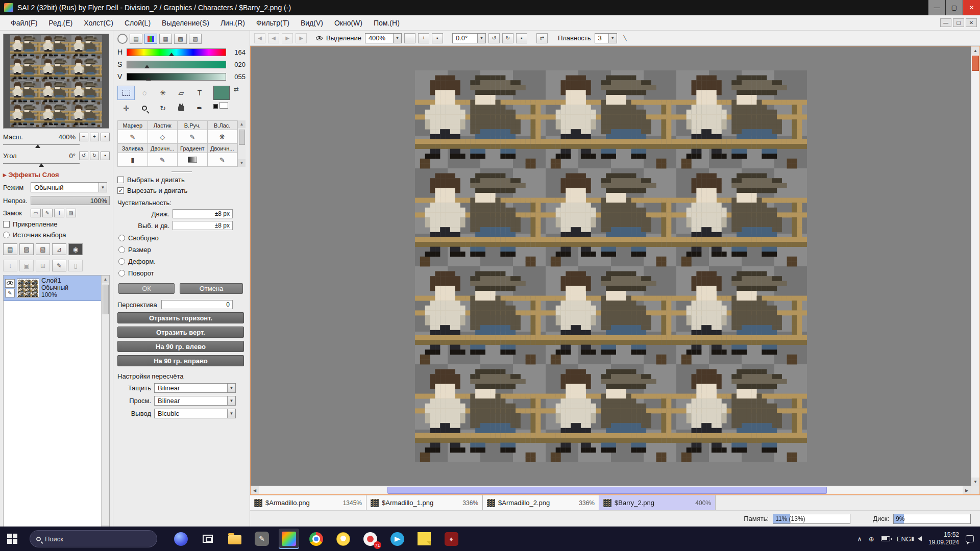  What do you see at coordinates (47, 213) in the screenshot?
I see `lock-paint-icon: ✎` at bounding box center [47, 213].